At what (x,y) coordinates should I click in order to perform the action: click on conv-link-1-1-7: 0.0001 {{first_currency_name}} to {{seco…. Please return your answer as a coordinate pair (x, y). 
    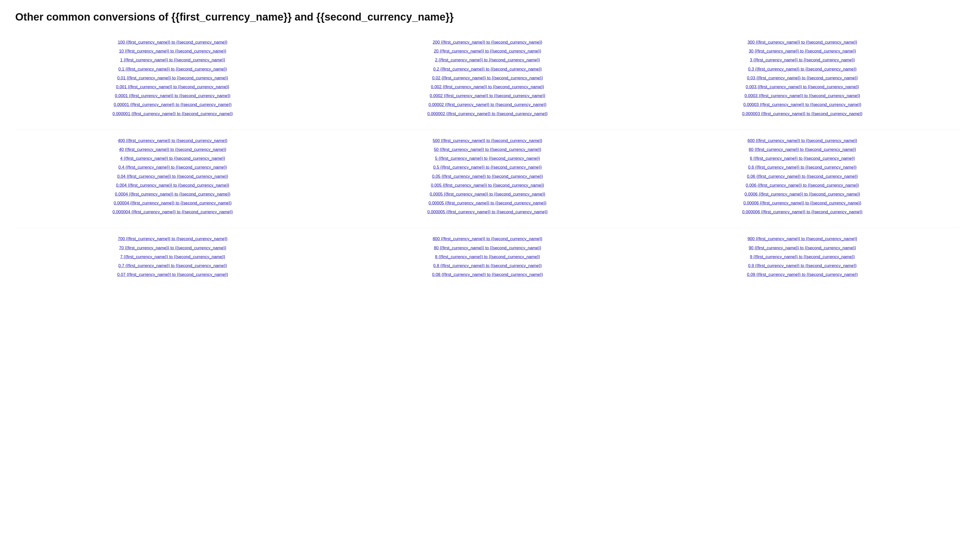
    Looking at the image, I should click on (172, 96).